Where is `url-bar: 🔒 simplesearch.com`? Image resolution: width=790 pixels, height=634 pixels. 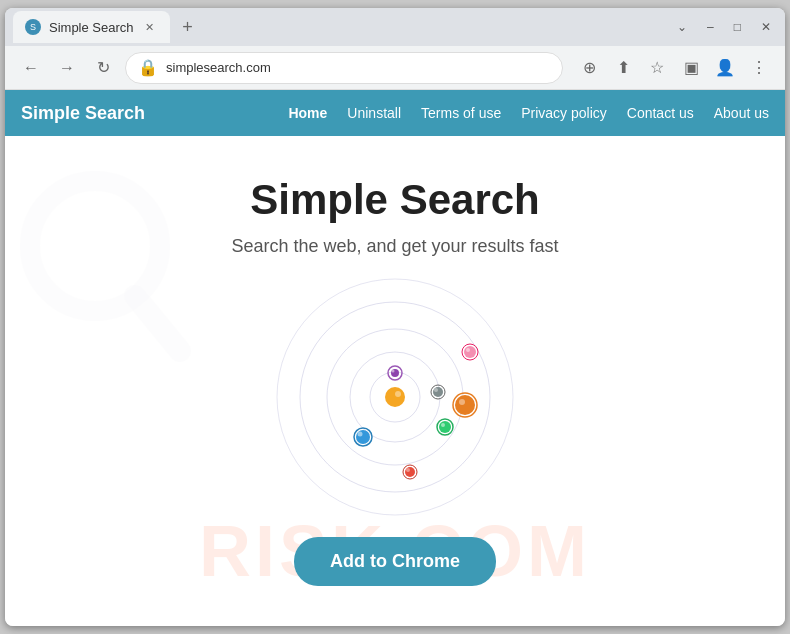
url-bar: 🔒 simplesearch.com is located at coordinates (344, 68).